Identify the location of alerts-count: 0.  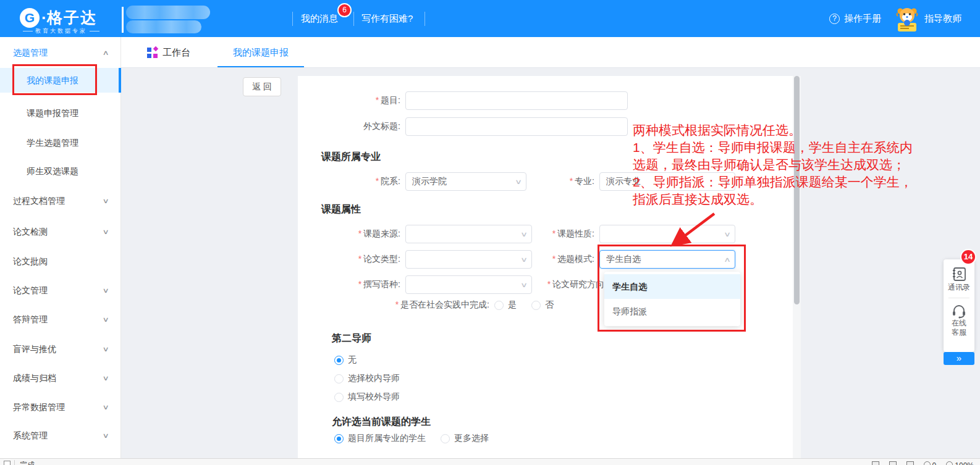
(934, 463).